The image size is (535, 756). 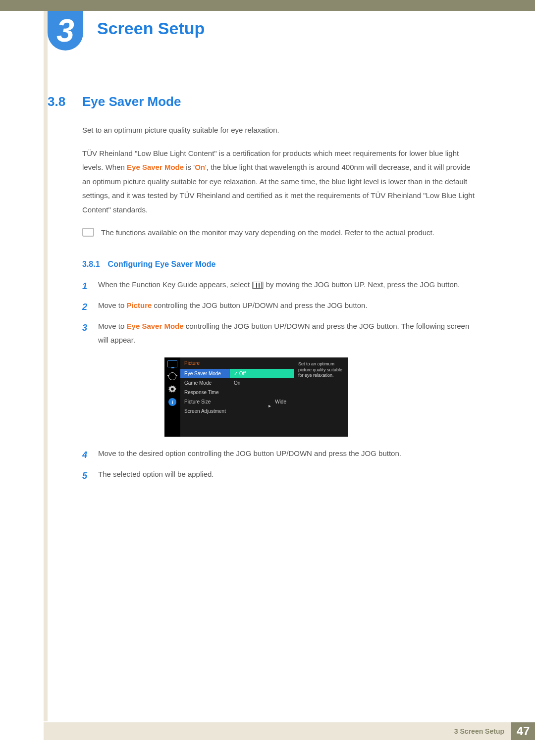 What do you see at coordinates (172, 389) in the screenshot?
I see `gear-icon` at bounding box center [172, 389].